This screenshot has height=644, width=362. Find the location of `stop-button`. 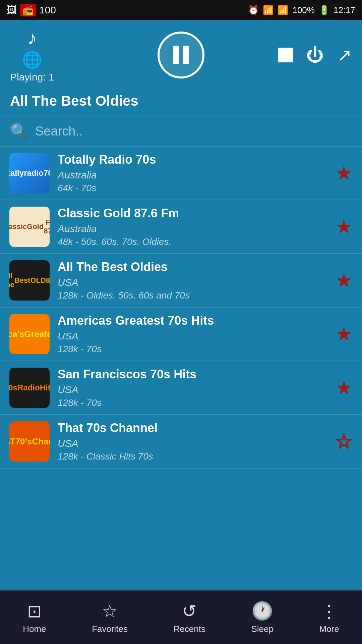

stop-button is located at coordinates (286, 55).